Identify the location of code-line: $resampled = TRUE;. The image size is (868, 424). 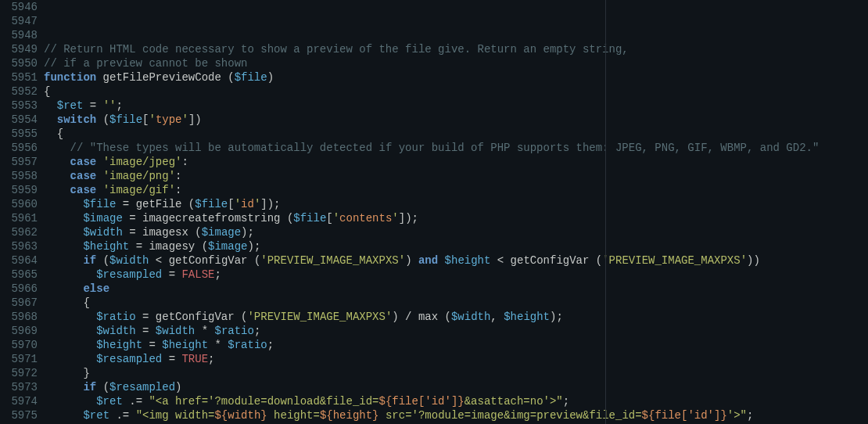
(456, 359).